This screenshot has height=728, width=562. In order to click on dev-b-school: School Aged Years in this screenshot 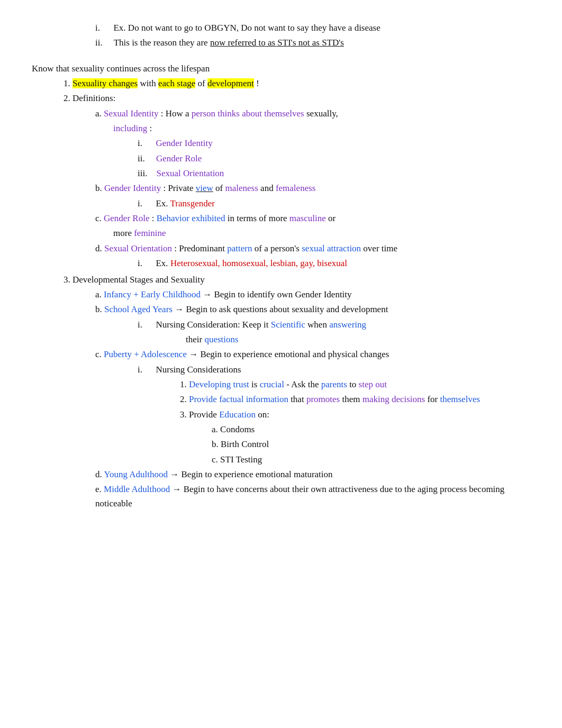, I will do `click(139, 309)`.